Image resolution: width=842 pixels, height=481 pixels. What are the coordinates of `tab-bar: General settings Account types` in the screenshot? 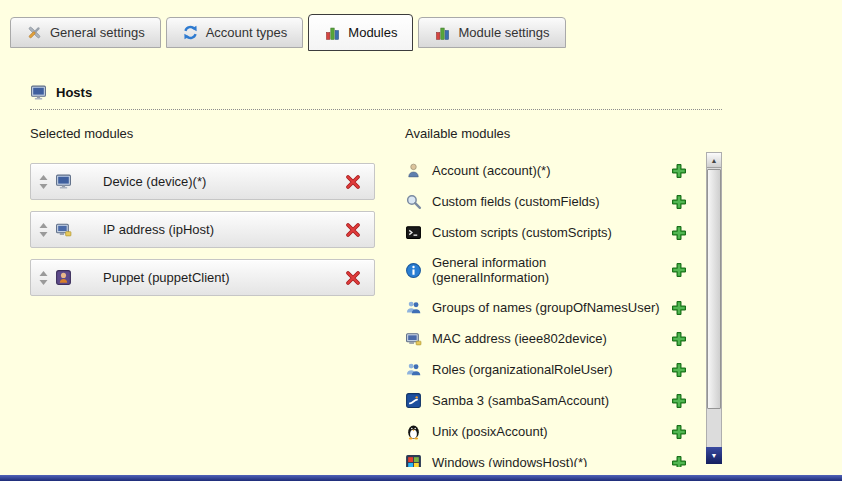 It's located at (288, 31).